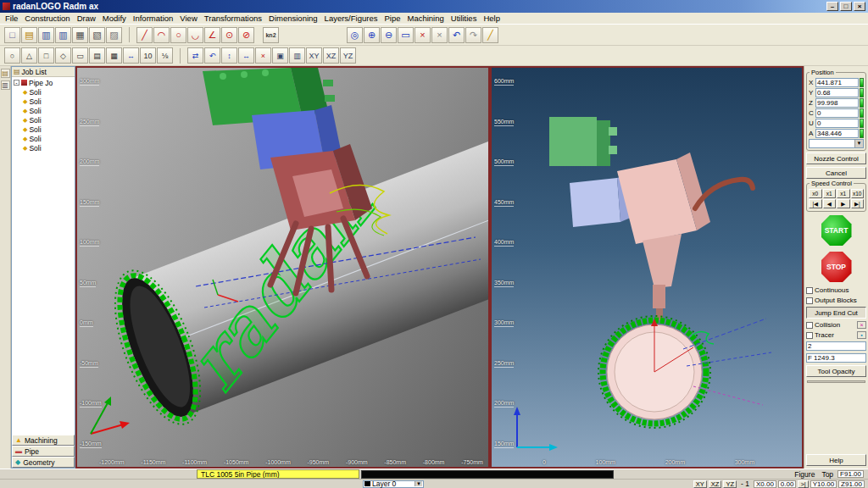 The height and width of the screenshot is (488, 868). Describe the element at coordinates (63, 56) in the screenshot. I see `diamond-shape-icon: ◇` at that location.